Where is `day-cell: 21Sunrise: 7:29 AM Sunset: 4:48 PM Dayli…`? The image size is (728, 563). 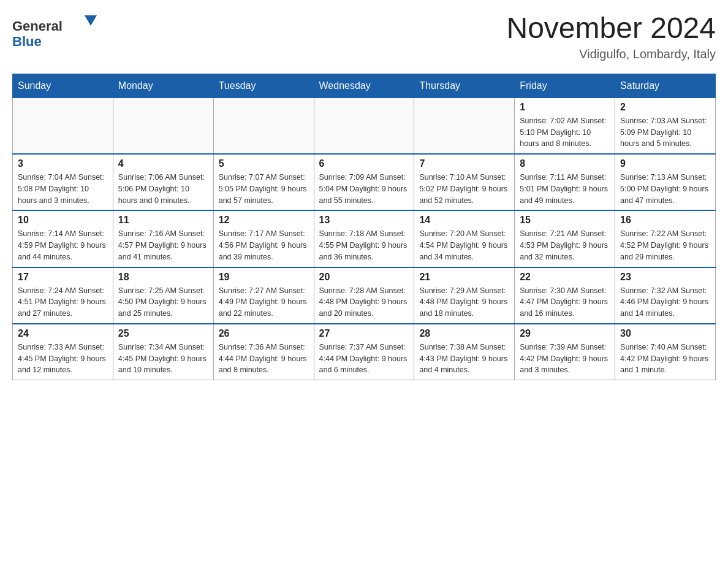 day-cell: 21Sunrise: 7:29 AM Sunset: 4:48 PM Dayli… is located at coordinates (464, 296).